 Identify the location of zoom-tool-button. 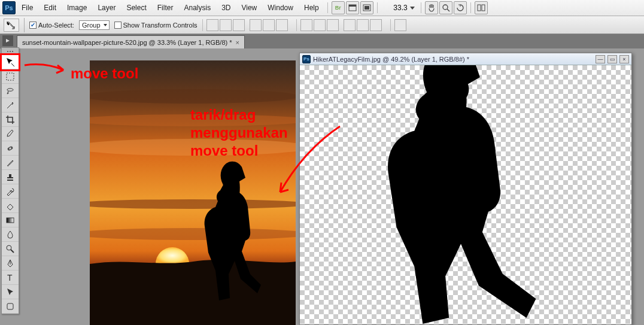
(446, 8).